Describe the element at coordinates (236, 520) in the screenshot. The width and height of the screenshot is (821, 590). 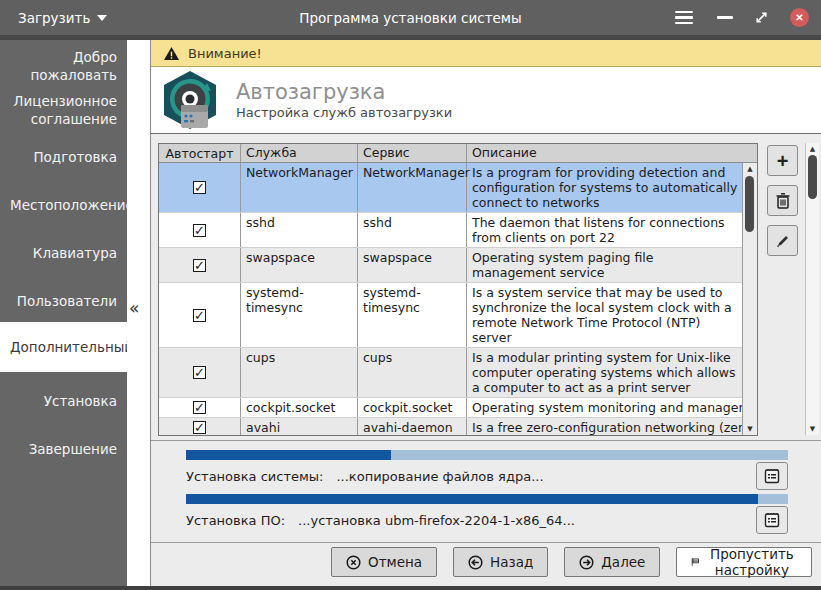
I see `software-progress-label: Установка ПО:` at that location.